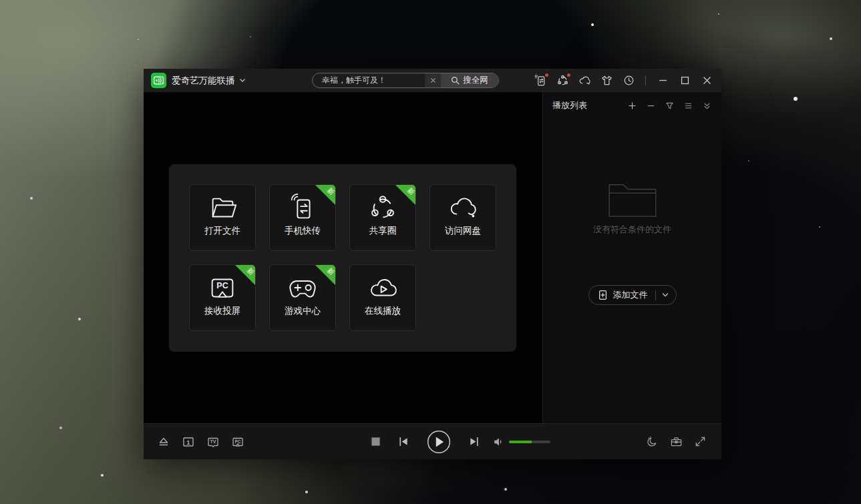  What do you see at coordinates (688, 105) in the screenshot?
I see `playlist-listmode-button` at bounding box center [688, 105].